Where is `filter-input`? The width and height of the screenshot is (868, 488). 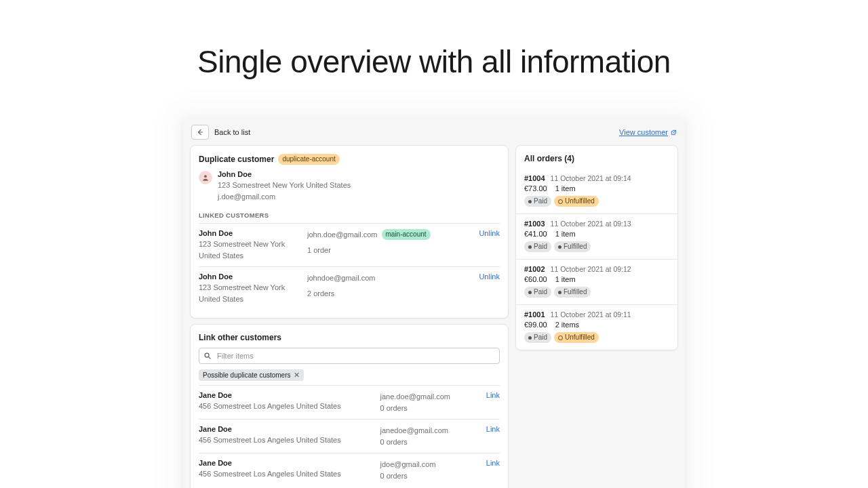 filter-input is located at coordinates (349, 356).